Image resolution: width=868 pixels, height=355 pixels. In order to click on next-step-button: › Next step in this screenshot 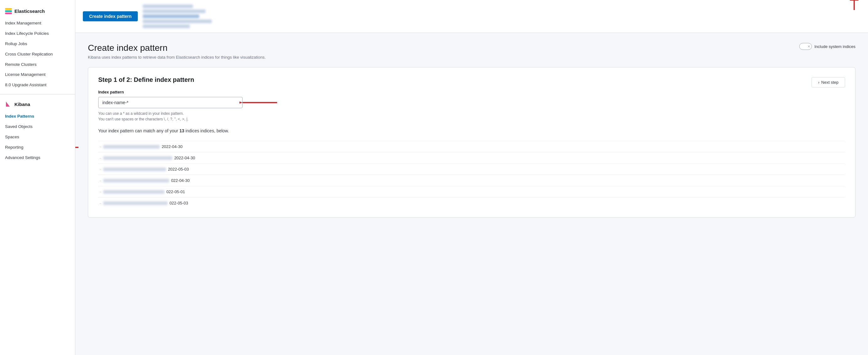, I will do `click(828, 82)`.